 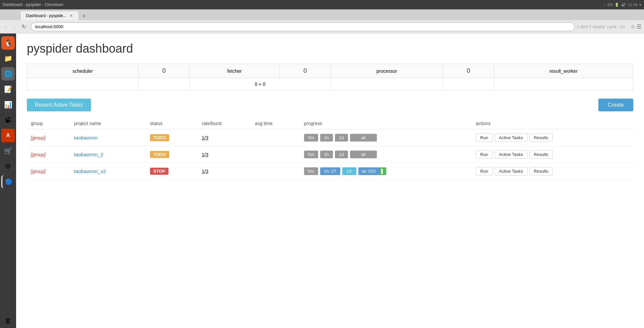 What do you see at coordinates (5, 27) in the screenshot?
I see `back-button: ‹` at bounding box center [5, 27].